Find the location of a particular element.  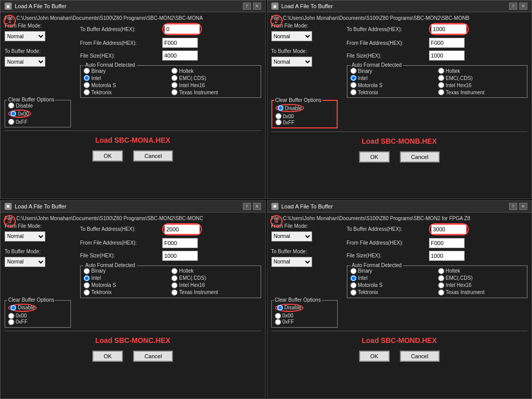

dialog-title-4: Load A File To Buffer is located at coordinates (307, 206).